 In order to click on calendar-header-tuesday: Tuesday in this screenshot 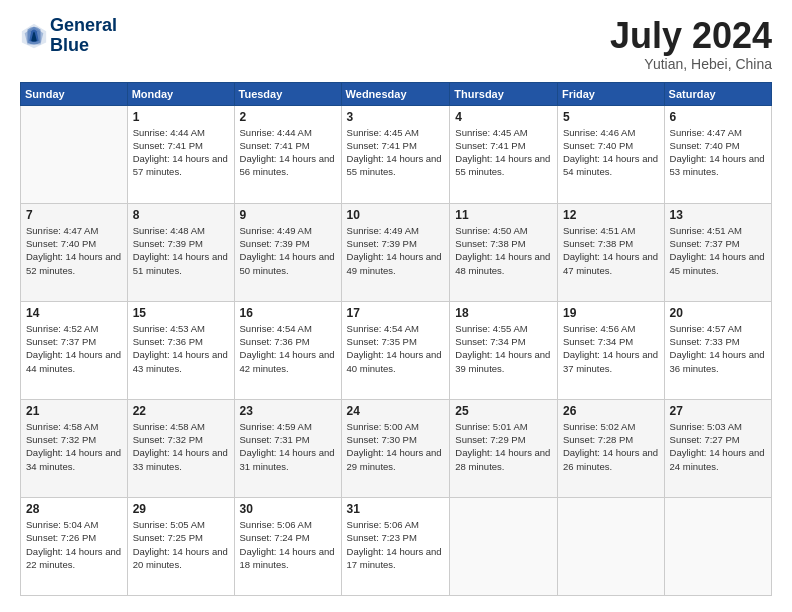, I will do `click(288, 94)`.